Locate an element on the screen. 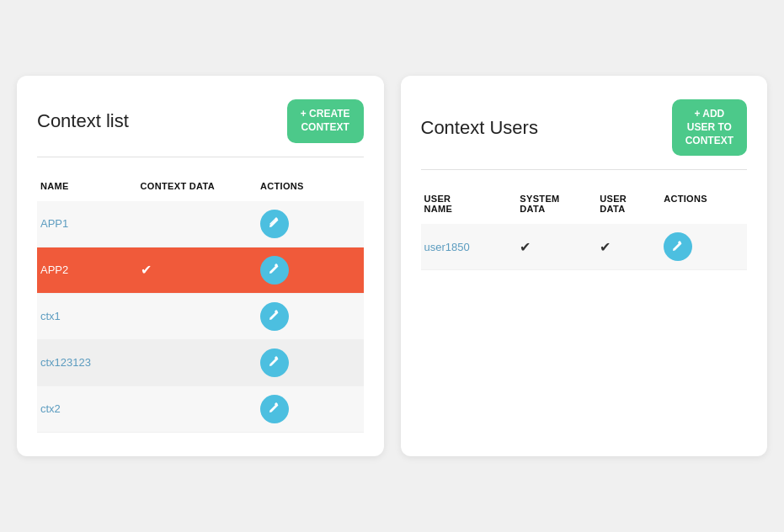 The width and height of the screenshot is (784, 532). context-name: APP1 is located at coordinates (91, 224).